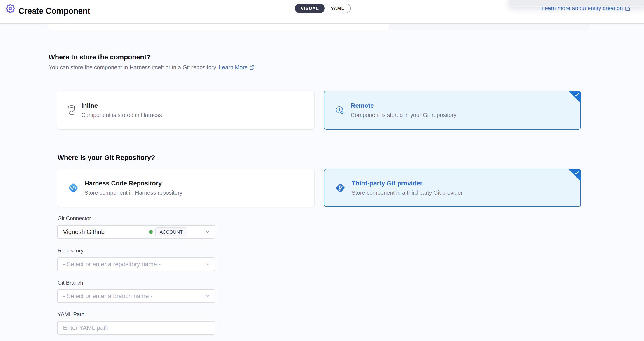 The image size is (644, 341). I want to click on section-heading-store: Where to store the component?, so click(100, 57).